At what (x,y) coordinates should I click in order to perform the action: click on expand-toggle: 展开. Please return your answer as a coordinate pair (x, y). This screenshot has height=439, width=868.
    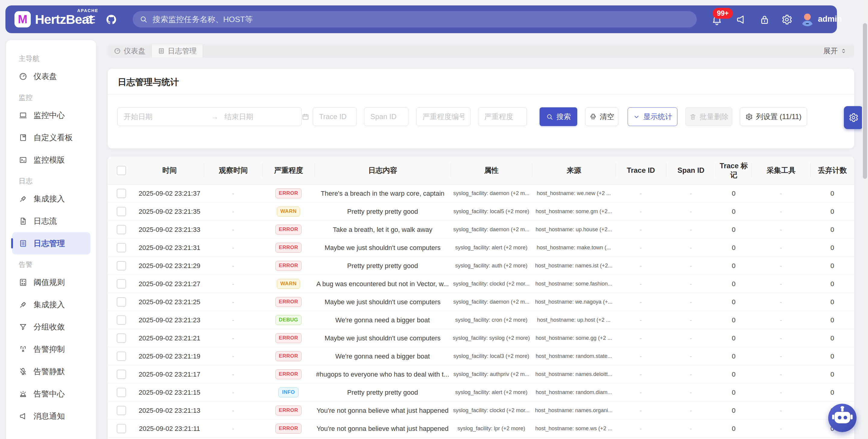
    Looking at the image, I should click on (839, 51).